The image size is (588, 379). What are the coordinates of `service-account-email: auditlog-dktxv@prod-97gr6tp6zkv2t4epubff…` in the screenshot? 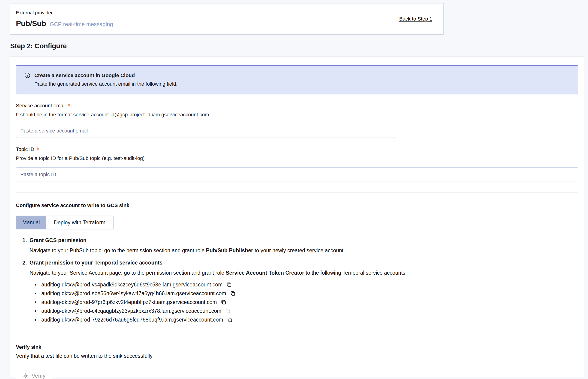 It's located at (129, 302).